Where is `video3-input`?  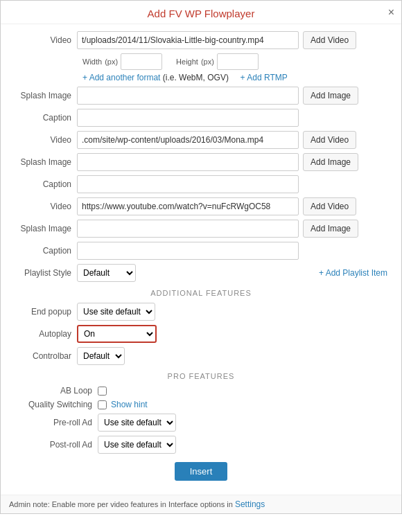
video3-input is located at coordinates (188, 206).